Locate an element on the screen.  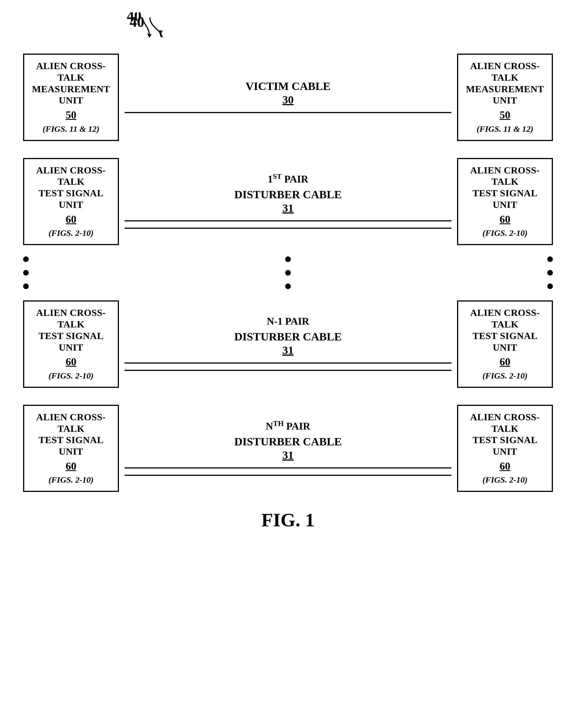
pair-label-1: 1ST PAIR is located at coordinates (288, 179).